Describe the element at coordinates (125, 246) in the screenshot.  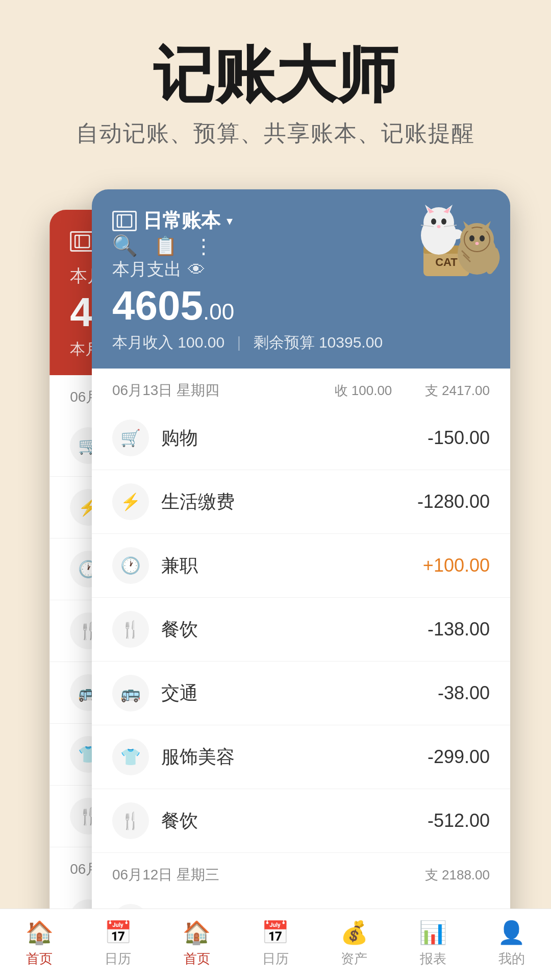
I see `front-search-icon: 🔍` at that location.